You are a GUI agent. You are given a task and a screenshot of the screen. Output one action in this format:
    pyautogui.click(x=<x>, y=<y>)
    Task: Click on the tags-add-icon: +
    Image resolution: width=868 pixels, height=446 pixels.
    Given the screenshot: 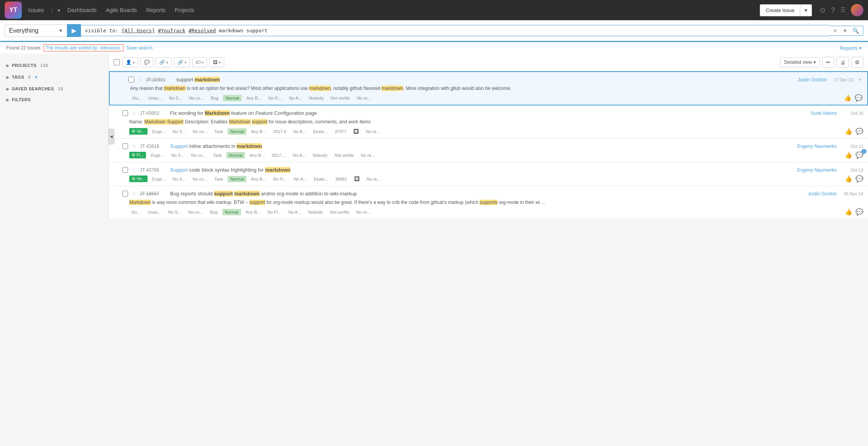 What is the action you would take?
    pyautogui.click(x=37, y=77)
    